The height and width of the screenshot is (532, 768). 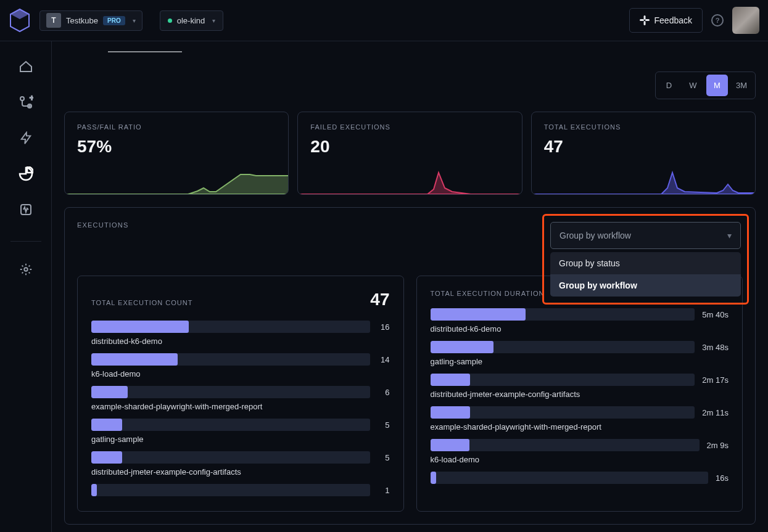 What do you see at coordinates (643, 153) in the screenshot?
I see `metric-total: TOTAL EXECUTIONS 47` at bounding box center [643, 153].